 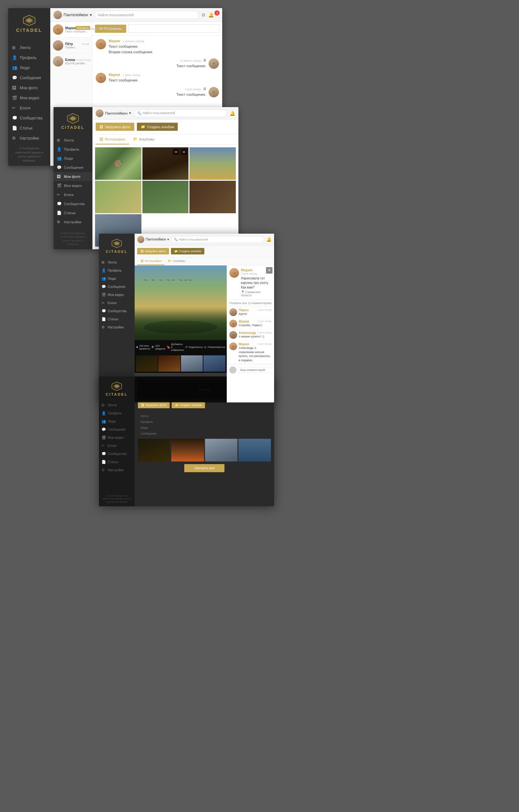 I want to click on sub-nav-item: Сообщения, so click(x=204, y=434).